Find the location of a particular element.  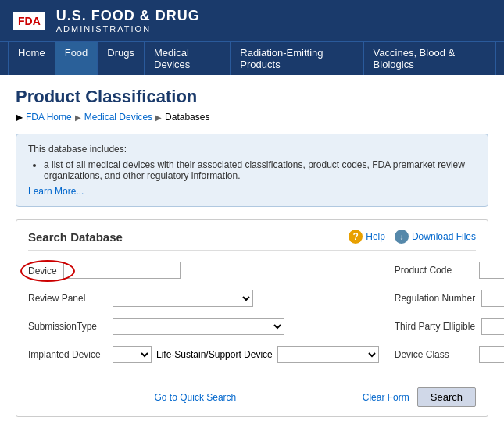

life-sustain-label: Life-Sustain/Support Device is located at coordinates (214, 355).